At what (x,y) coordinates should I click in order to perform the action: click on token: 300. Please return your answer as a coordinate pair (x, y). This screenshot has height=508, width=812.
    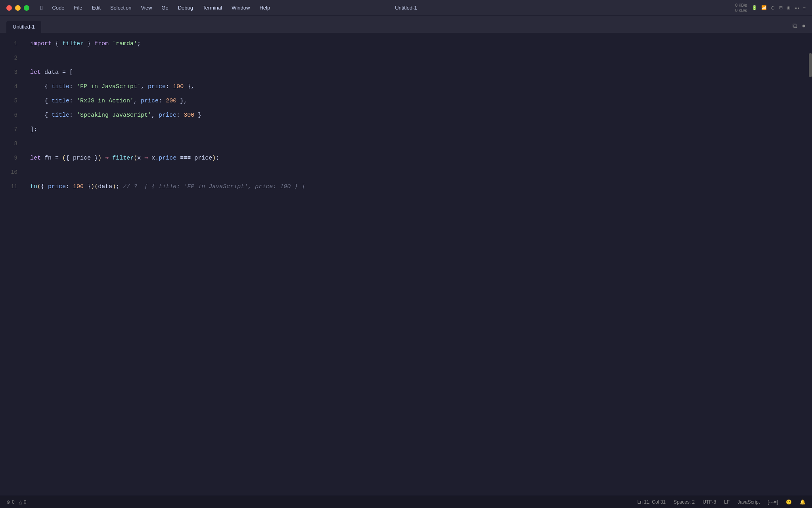
    Looking at the image, I should click on (189, 115).